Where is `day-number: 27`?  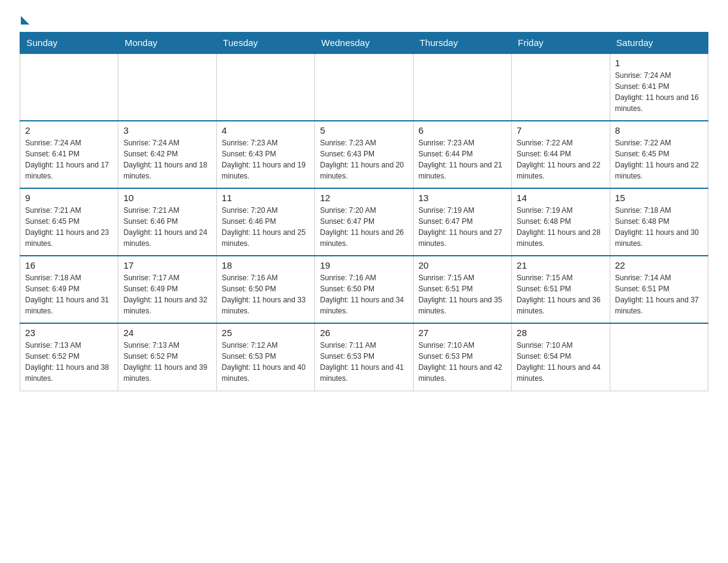 day-number: 27 is located at coordinates (462, 332).